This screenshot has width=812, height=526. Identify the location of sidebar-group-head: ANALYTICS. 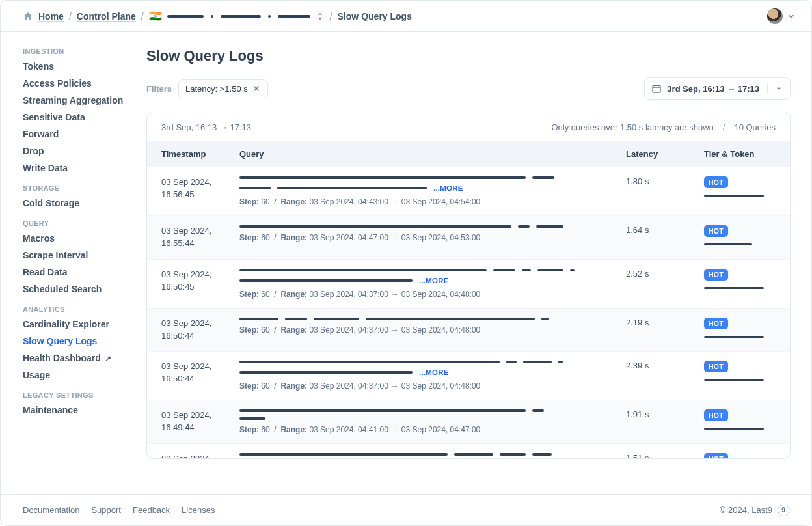
(77, 309).